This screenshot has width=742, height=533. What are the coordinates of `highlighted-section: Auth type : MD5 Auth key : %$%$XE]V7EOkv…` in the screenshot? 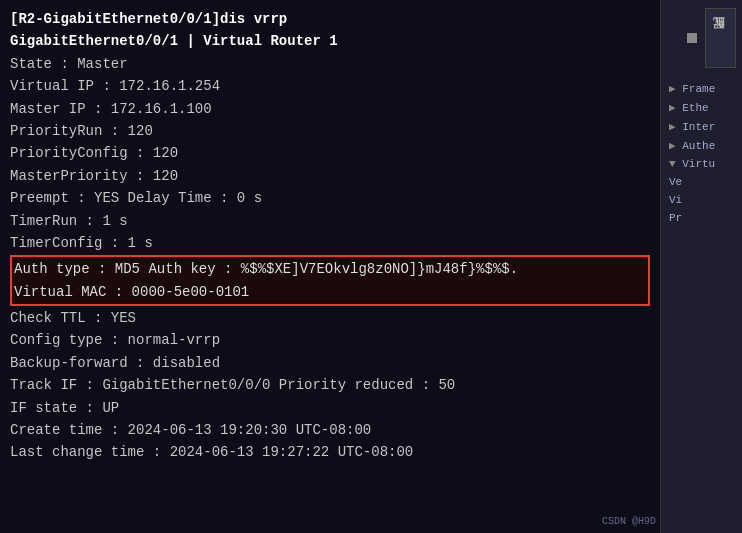 It's located at (330, 280).